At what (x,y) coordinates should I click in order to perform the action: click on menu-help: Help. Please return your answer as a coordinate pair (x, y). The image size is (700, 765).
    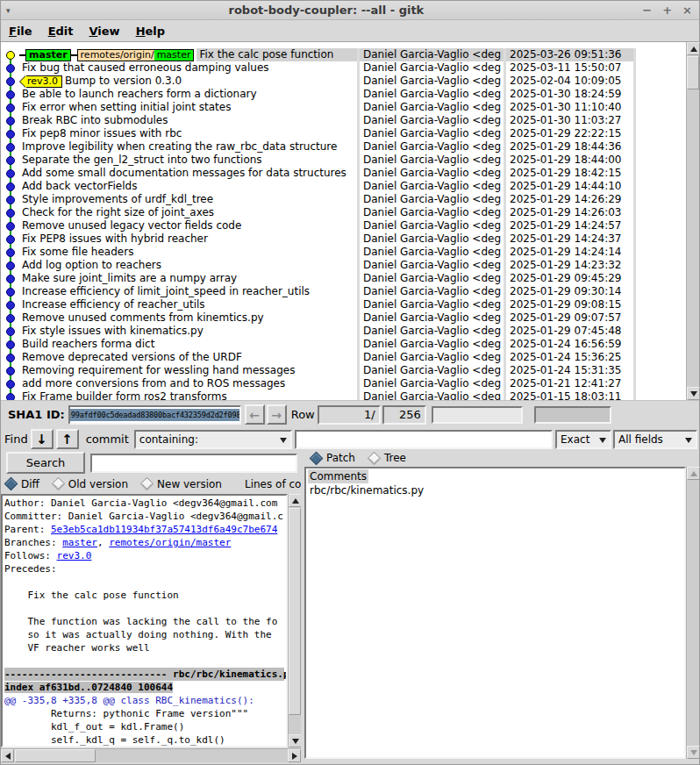
    Looking at the image, I should click on (151, 32).